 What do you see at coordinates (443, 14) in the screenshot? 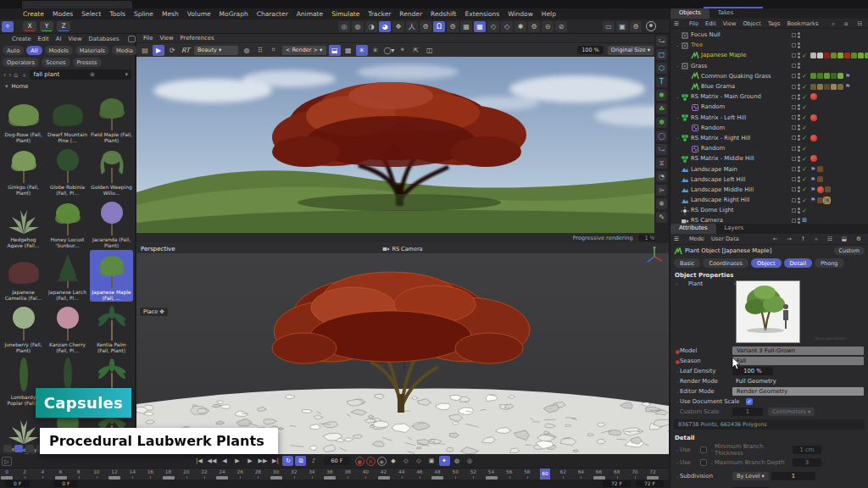
I see `menu-redshift: Redshift` at bounding box center [443, 14].